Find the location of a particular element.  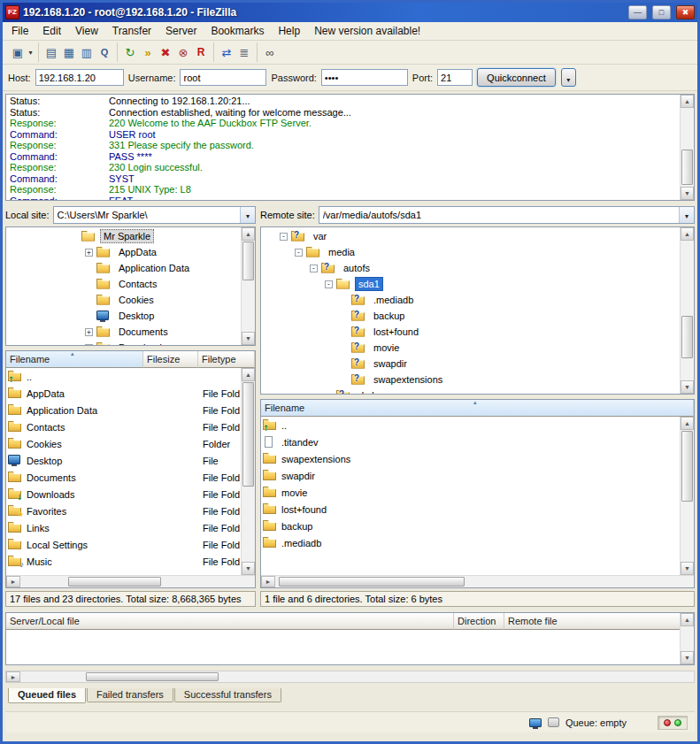

tree-item: - autofs is located at coordinates (470, 268).